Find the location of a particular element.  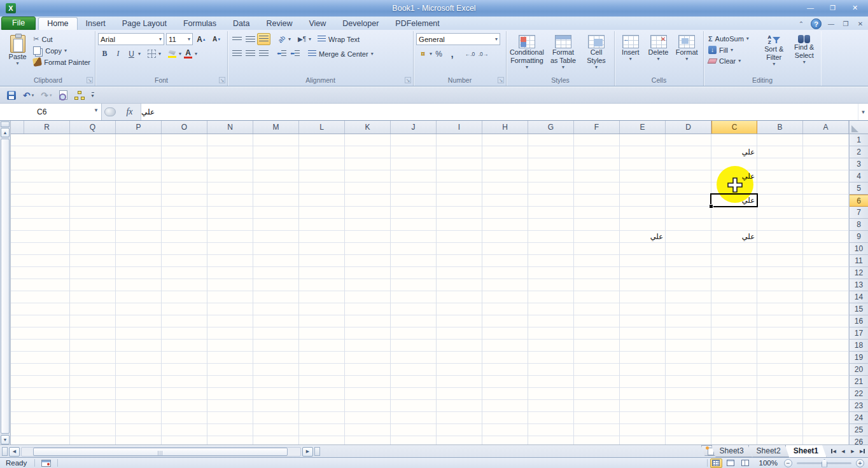

accounting-format-button: ¤ is located at coordinates (423, 53).